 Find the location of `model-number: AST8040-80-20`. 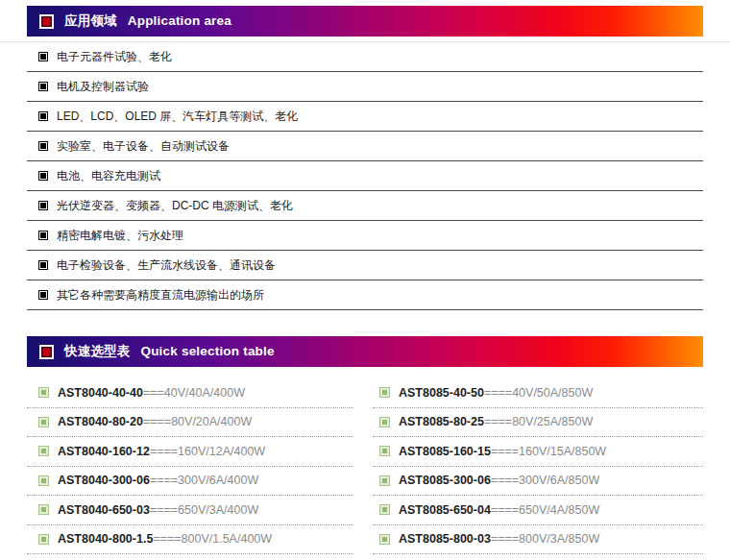

model-number: AST8040-80-20 is located at coordinates (100, 422).